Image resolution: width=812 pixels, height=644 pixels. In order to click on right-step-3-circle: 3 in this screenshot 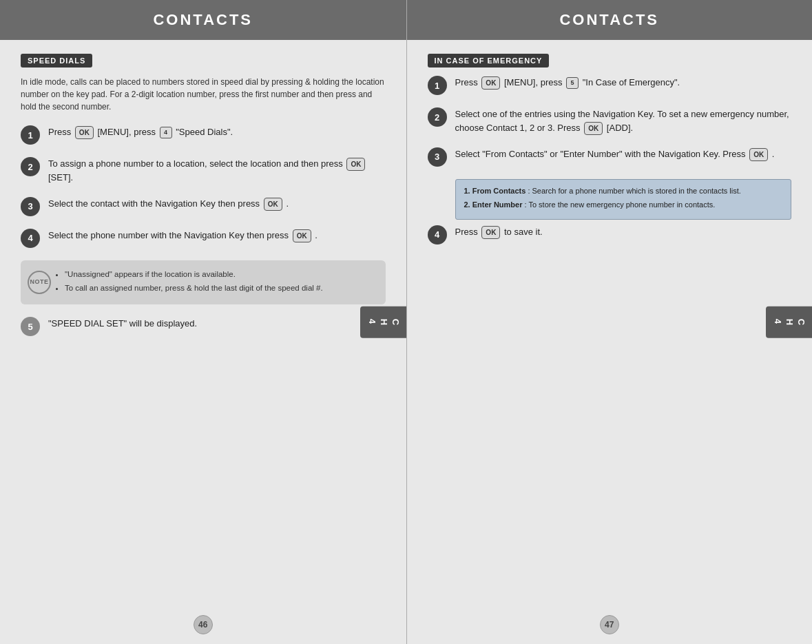, I will do `click(437, 157)`.